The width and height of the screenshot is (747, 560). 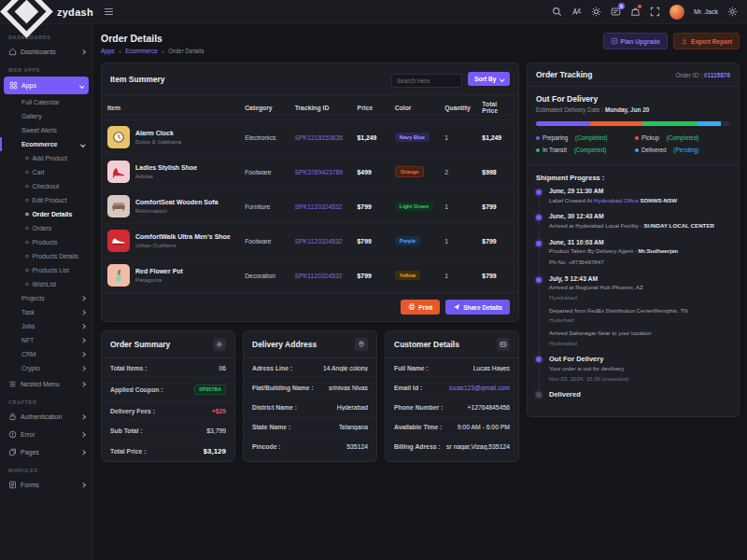 What do you see at coordinates (47, 187) in the screenshot?
I see `sidebar-item-checkout: Checkout` at bounding box center [47, 187].